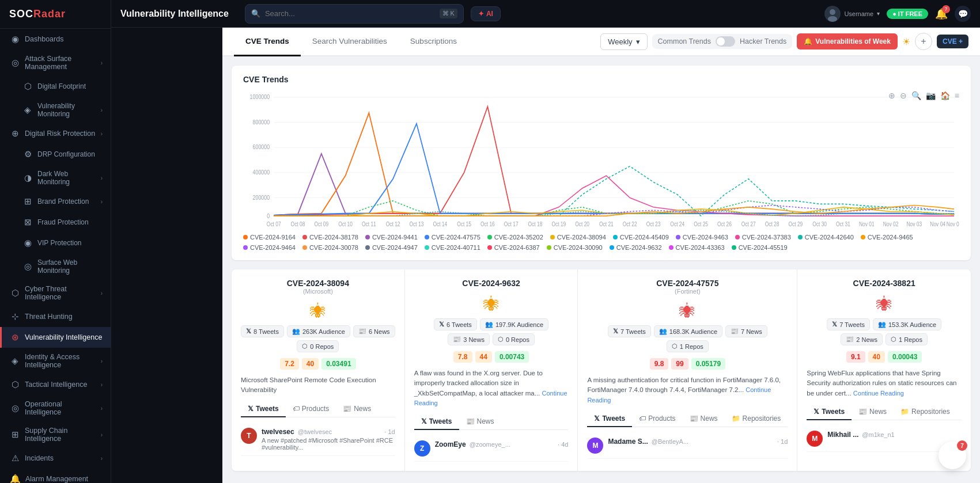  I want to click on sidebar-item-identity-access: ◈ Identity & Access Intelligence ›, so click(55, 361).